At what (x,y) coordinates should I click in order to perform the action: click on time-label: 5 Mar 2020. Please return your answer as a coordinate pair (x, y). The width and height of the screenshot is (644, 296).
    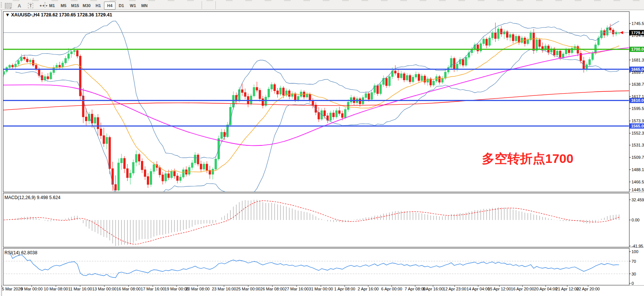
    Looking at the image, I should click on (12, 289).